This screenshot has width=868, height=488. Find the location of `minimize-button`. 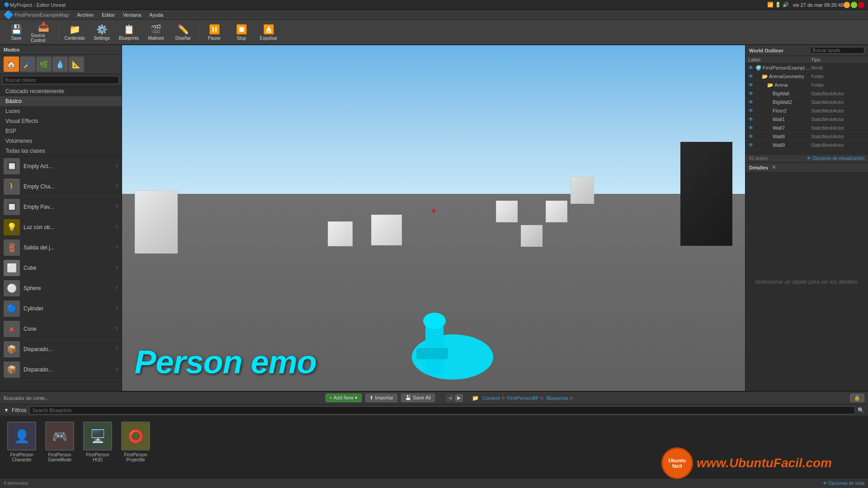

minimize-button is located at coordinates (847, 5).